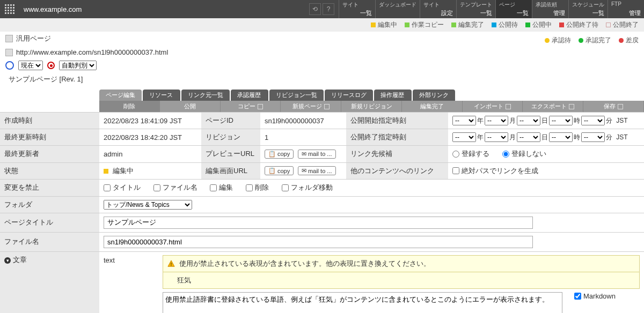 This screenshot has height=313, width=644. Describe the element at coordinates (303, 171) in the screenshot. I see `editurl-actions: 📋copy ✉mail to ...` at that location.